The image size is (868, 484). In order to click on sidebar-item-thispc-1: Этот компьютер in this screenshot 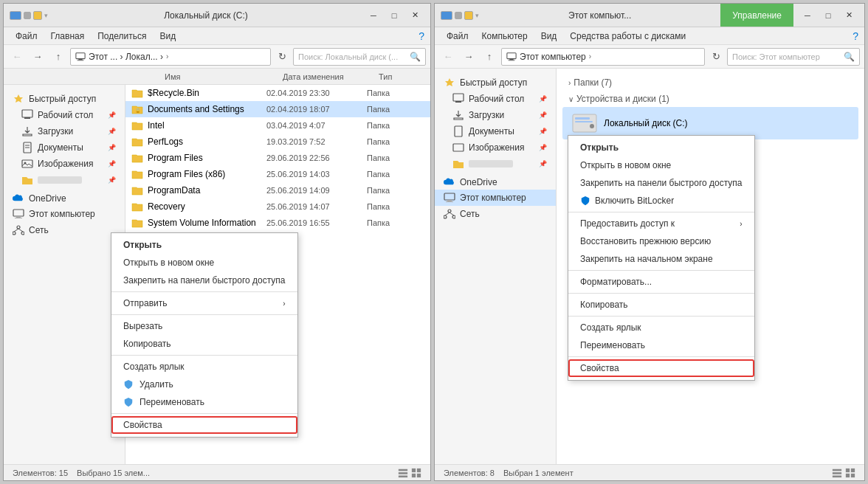, I will do `click(64, 214)`.